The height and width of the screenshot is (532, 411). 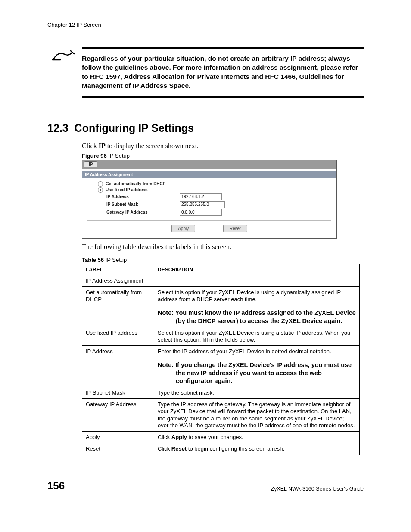 I want to click on table-cell-label: Get automatically from DHCP, so click(x=118, y=307).